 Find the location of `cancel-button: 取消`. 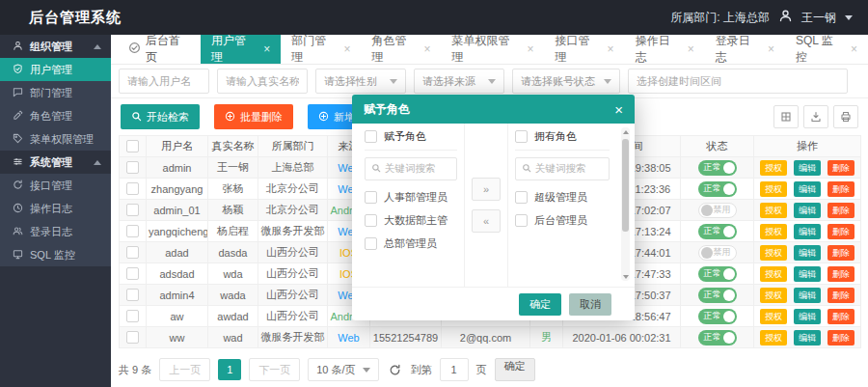

cancel-button: 取消 is located at coordinates (590, 305).